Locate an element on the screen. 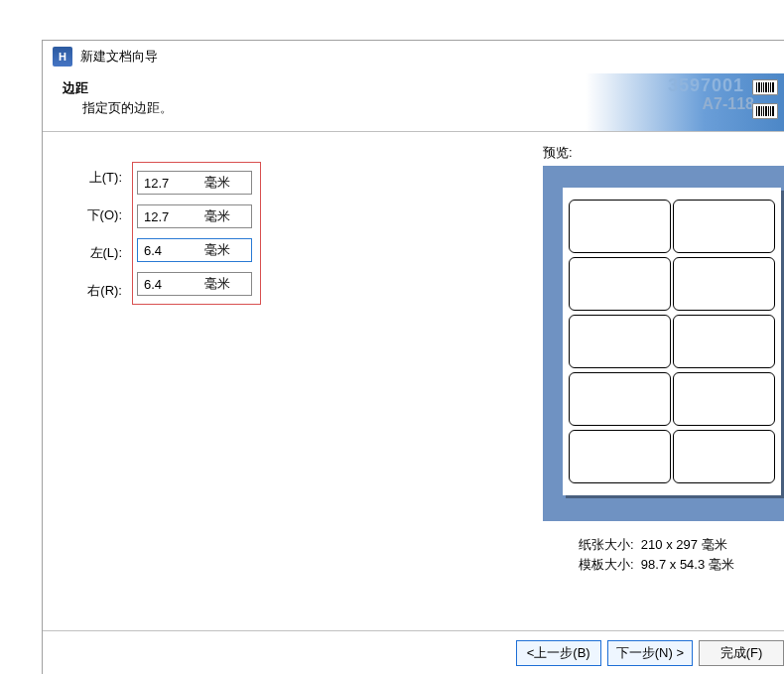  paper-size-value: 210 x 297 毫米 is located at coordinates (685, 544).